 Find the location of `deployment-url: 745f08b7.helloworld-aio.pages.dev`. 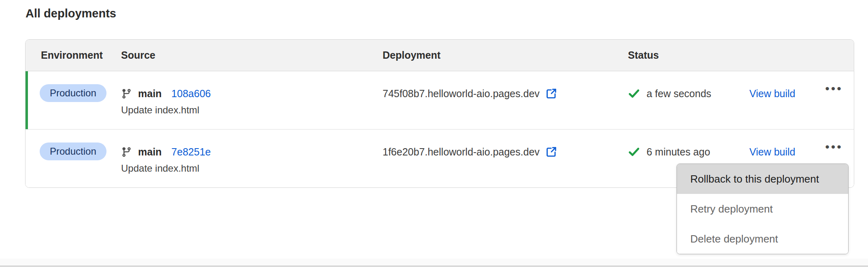

deployment-url: 745f08b7.helloworld-aio.pages.dev is located at coordinates (461, 94).